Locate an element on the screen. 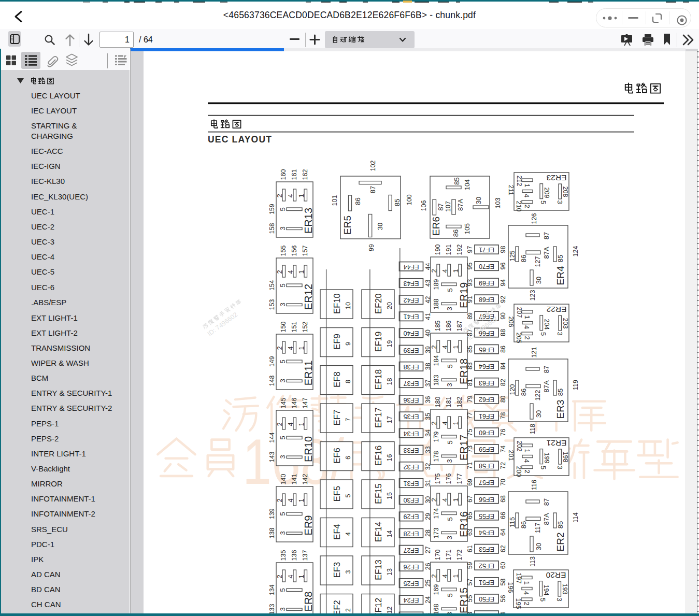 The width and height of the screenshot is (699, 616). svg-text: 31 is located at coordinates (428, 483).